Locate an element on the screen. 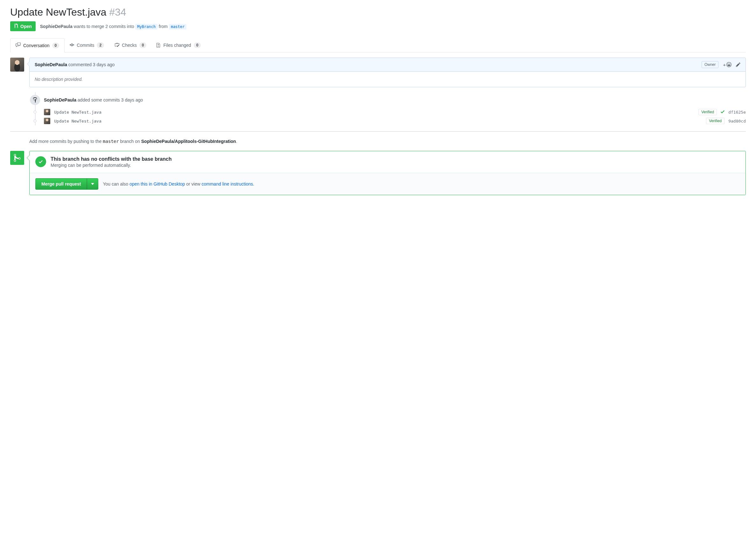 The image size is (756, 543). commits-added-text: SophieDePaula added some commits 3 days … is located at coordinates (93, 100).